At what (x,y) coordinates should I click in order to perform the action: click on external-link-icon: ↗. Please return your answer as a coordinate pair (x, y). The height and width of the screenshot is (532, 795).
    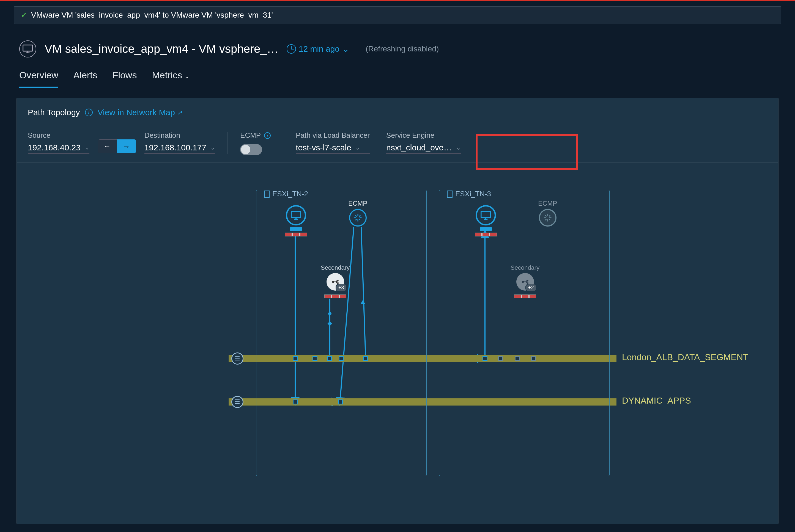
    Looking at the image, I should click on (180, 113).